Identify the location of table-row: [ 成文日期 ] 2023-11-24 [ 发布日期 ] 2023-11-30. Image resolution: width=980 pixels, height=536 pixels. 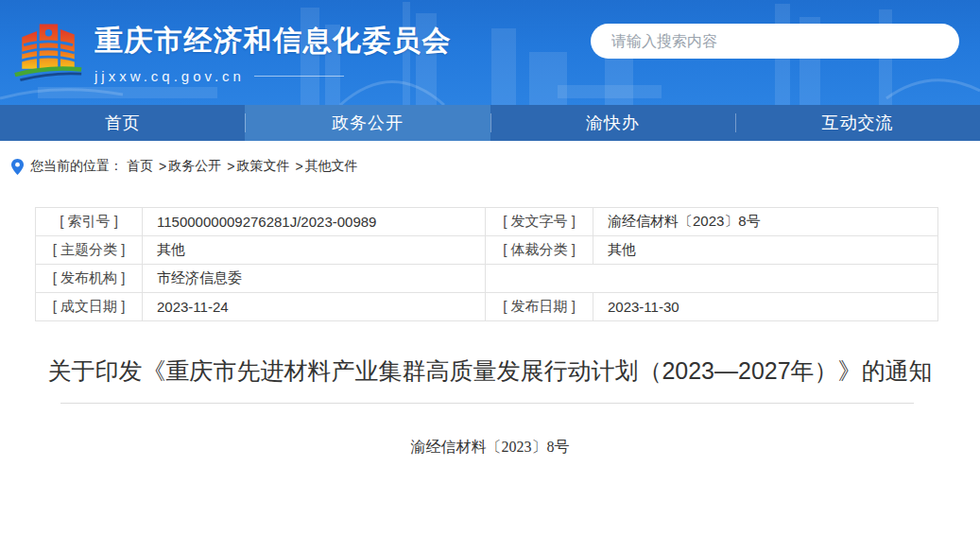
(488, 307).